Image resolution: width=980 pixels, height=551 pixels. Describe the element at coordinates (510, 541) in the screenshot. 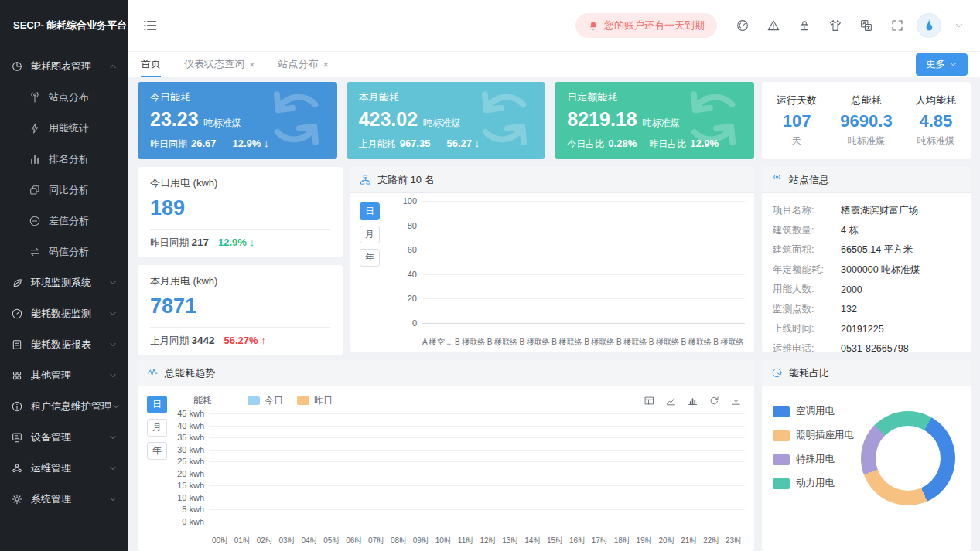

I see `trend-x-label: 13时` at that location.